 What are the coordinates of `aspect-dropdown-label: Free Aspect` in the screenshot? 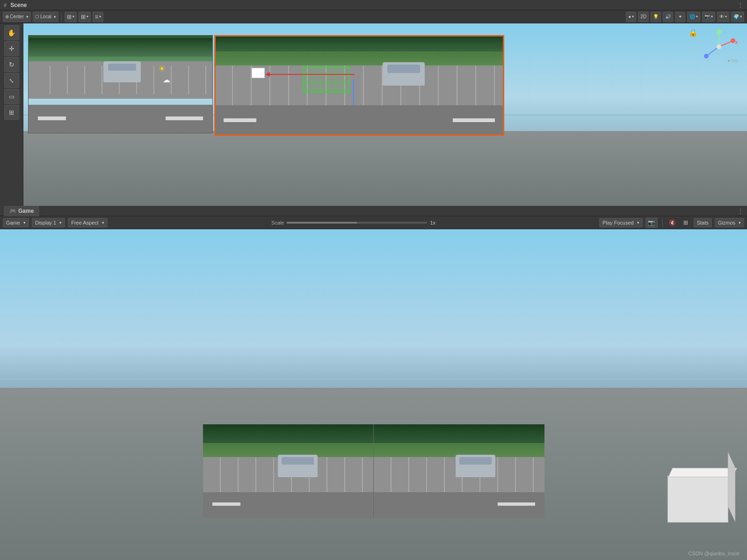 It's located at (85, 223).